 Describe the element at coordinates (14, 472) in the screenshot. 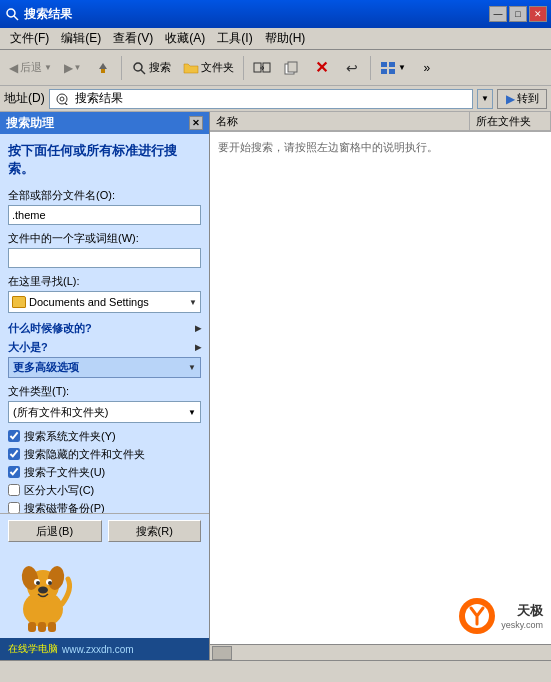

I see `checkbox-subfolders-input` at that location.